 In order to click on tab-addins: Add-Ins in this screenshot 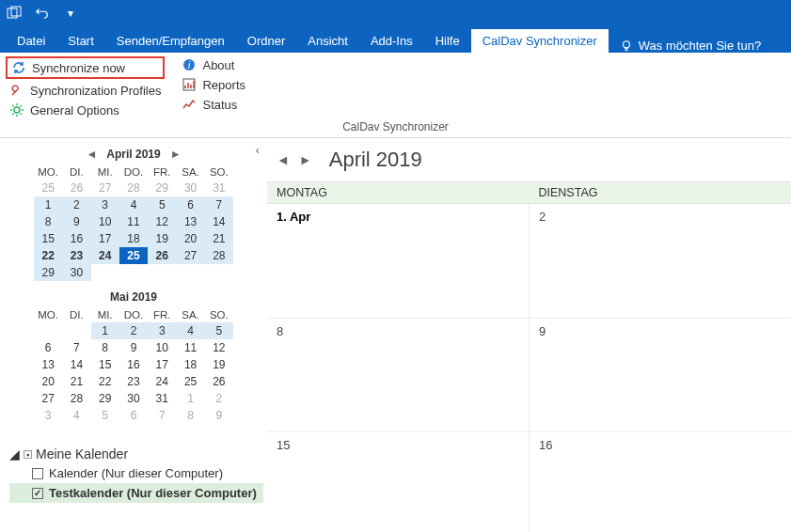, I will do `click(391, 41)`.